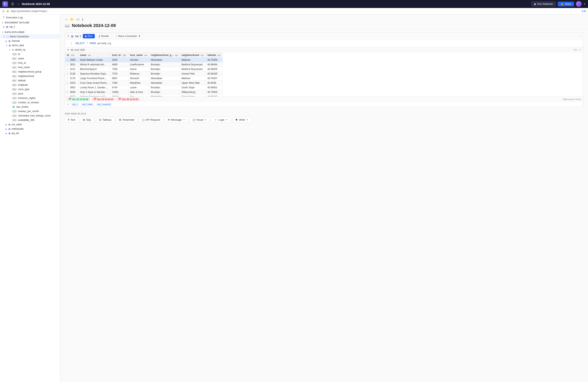  What do you see at coordinates (324, 120) in the screenshot?
I see `block-buttons: ¶ Text ⊞ SQL ⊟ Tableau ⊞ Parameter` at bounding box center [324, 120].